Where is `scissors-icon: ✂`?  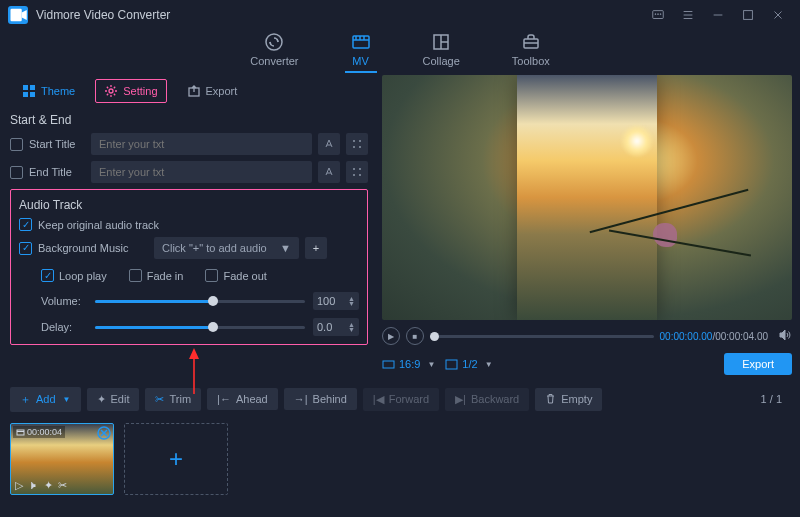 scissors-icon: ✂ is located at coordinates (160, 400).